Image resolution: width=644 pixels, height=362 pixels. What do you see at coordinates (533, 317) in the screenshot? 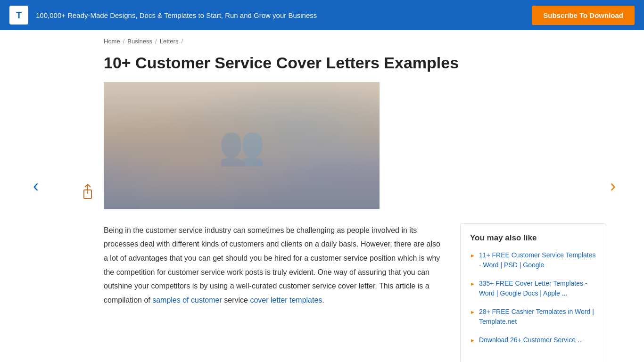
I see `sidebar-item-3: ► 28+ FREE Cashier Templates in Word | T…` at bounding box center [533, 317].